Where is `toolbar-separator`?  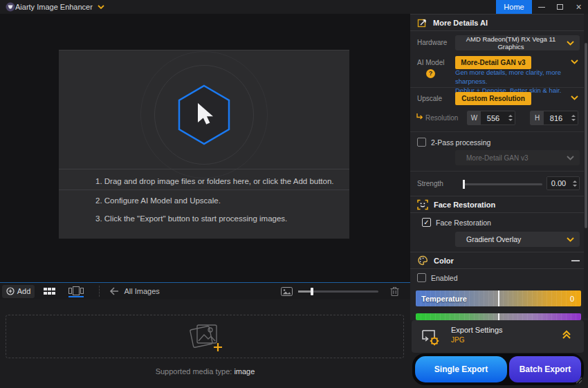 toolbar-separator is located at coordinates (100, 291).